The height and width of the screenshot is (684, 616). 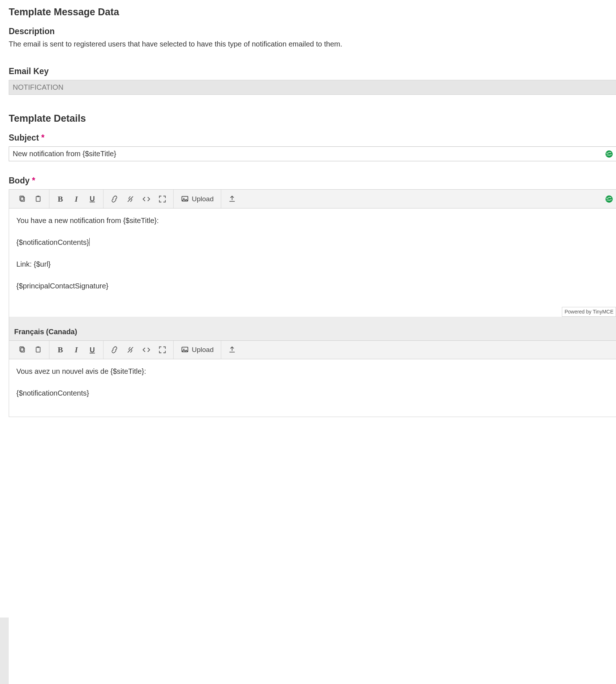 What do you see at coordinates (312, 12) in the screenshot?
I see `section-title-data: Template Message Data` at bounding box center [312, 12].